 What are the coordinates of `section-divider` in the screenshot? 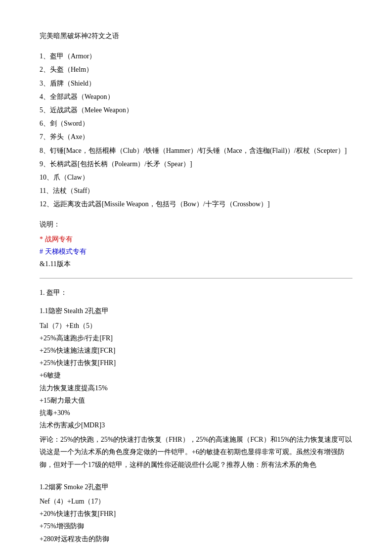 It's located at (196, 278).